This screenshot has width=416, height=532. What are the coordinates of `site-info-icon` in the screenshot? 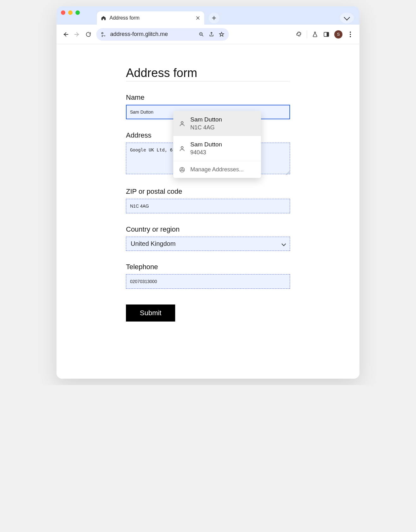 It's located at (104, 34).